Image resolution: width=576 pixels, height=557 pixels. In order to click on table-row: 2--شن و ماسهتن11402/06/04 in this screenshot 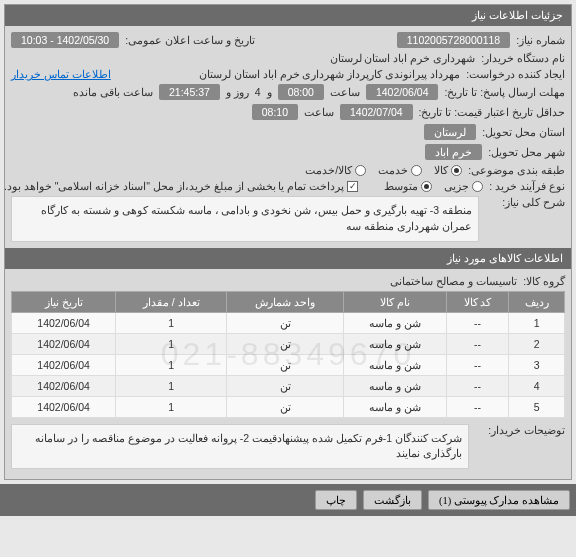, I will do `click(288, 344)`.